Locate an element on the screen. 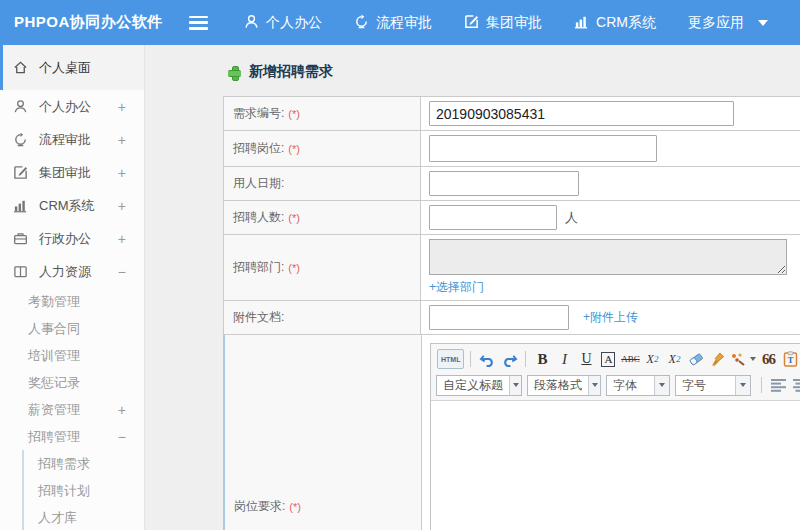 This screenshot has height=530, width=800. field-label: 岗位要求: is located at coordinates (260, 506).